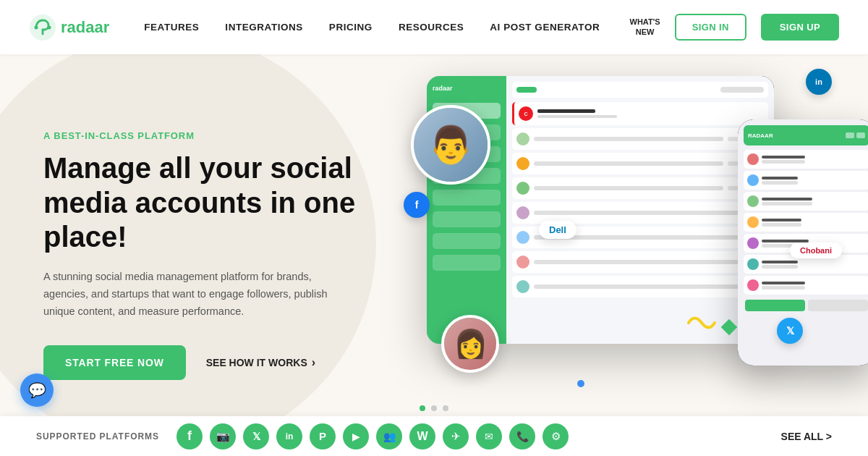 The width and height of the screenshot is (868, 456). What do you see at coordinates (257, 363) in the screenshot?
I see `see-how-label: SEE HOW IT WORKS` at bounding box center [257, 363].